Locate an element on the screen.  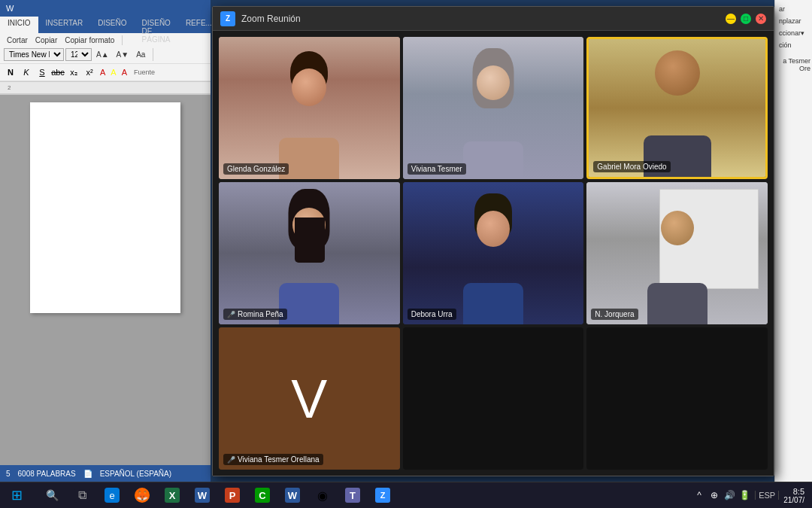
participant-tile-romina: 🎤 Romina Peña is located at coordinates (310, 253).